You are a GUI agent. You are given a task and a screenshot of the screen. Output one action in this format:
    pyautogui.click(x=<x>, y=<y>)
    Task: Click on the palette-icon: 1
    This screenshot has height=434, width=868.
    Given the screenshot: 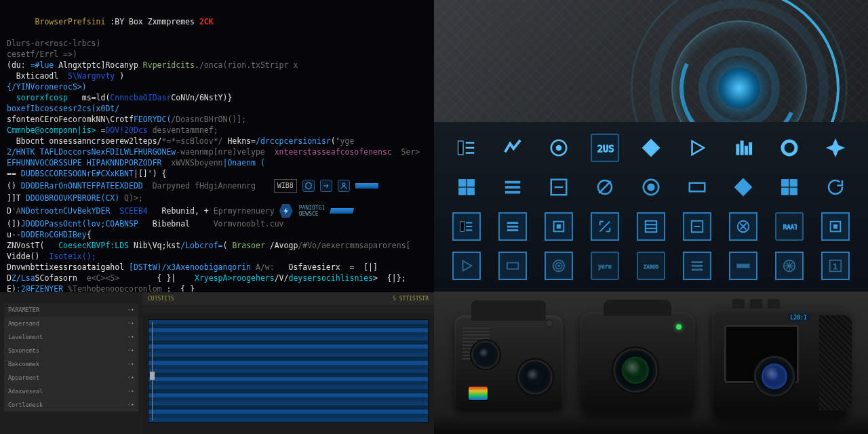 What is the action you would take?
    pyautogui.click(x=835, y=266)
    